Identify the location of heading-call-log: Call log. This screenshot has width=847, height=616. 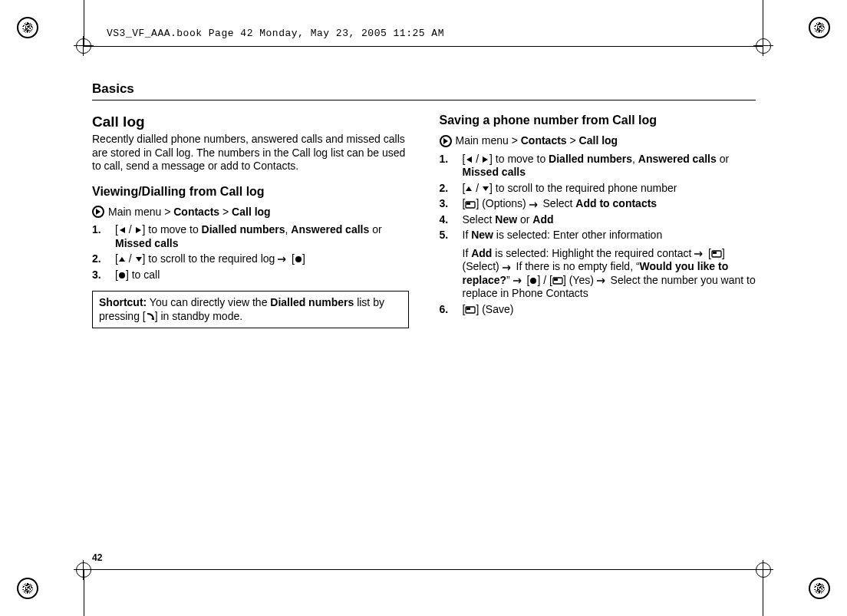
(250, 122).